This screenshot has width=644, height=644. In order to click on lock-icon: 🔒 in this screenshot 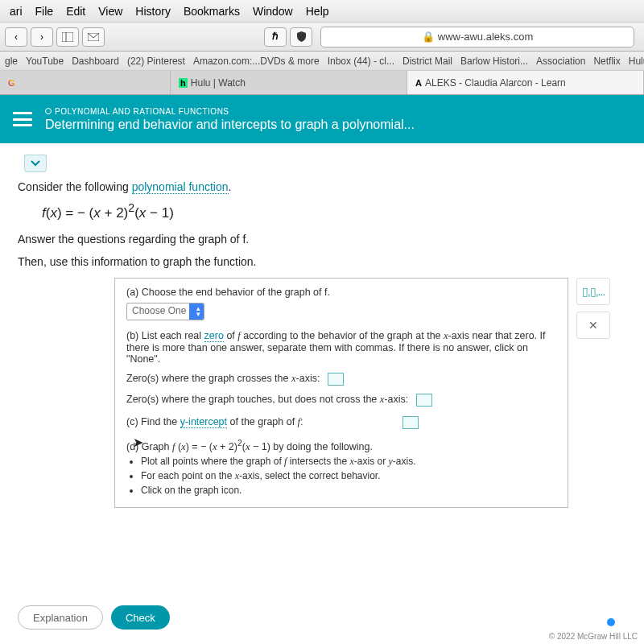, I will do `click(428, 37)`.